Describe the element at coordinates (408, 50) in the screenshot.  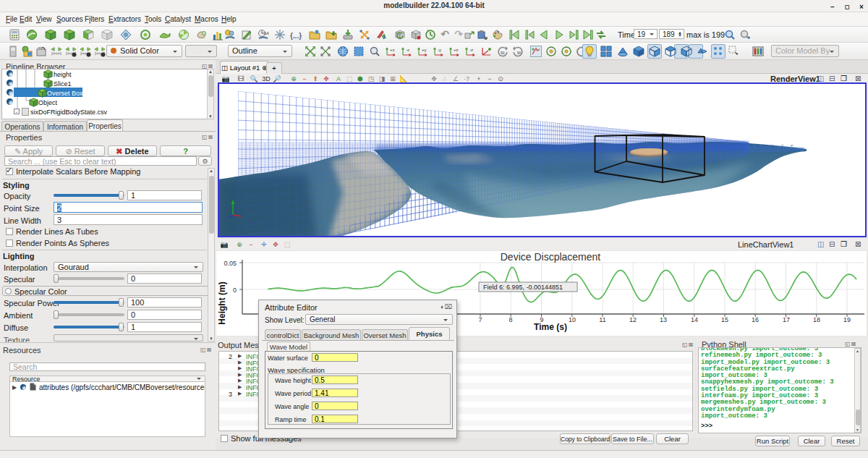
I see `svg-text: -x` at that location.